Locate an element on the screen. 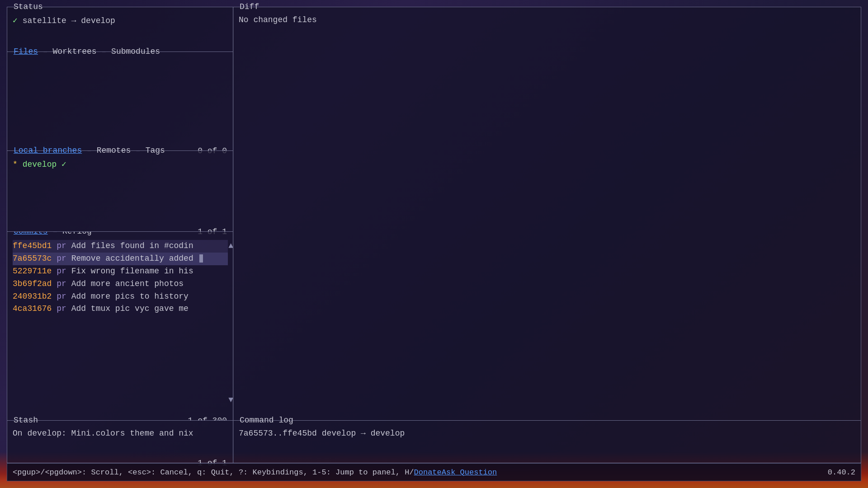  remotes-tab: Remotes is located at coordinates (114, 150).